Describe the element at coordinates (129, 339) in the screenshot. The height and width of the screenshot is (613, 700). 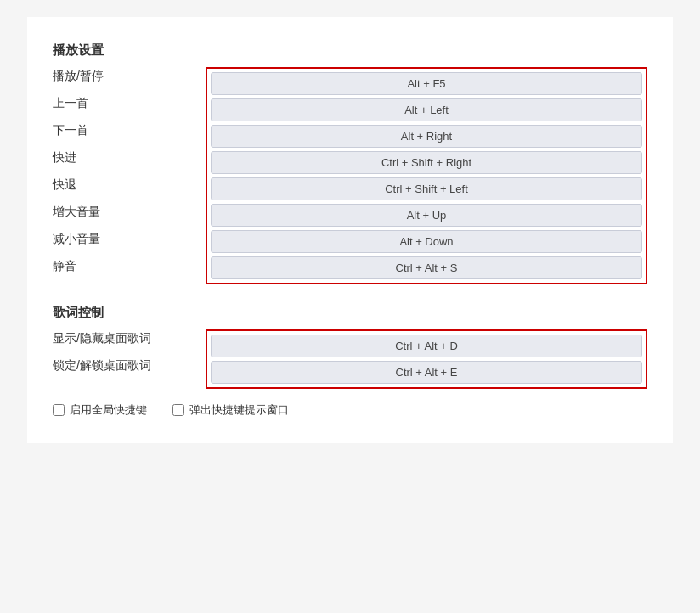
I see `row-show-lyrics: 显示/隐藏桌面歌词` at that location.